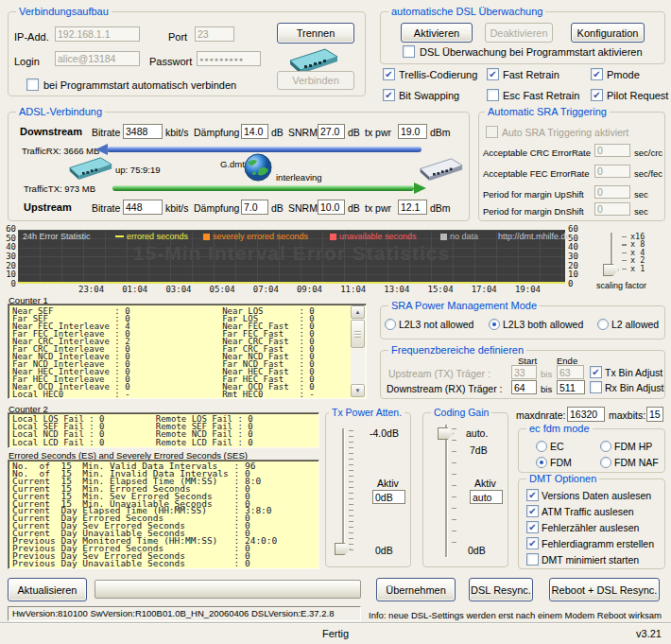 This screenshot has height=644, width=671. I want to click on es-ses-box: No. of 15 Min. Valid Data Intervals : 96…, so click(163, 514).